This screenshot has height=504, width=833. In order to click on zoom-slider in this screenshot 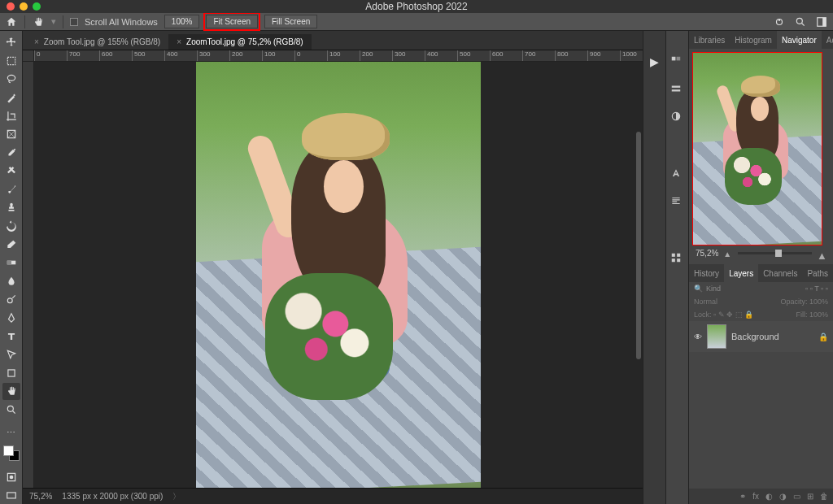, I will do `click(774, 254)`.